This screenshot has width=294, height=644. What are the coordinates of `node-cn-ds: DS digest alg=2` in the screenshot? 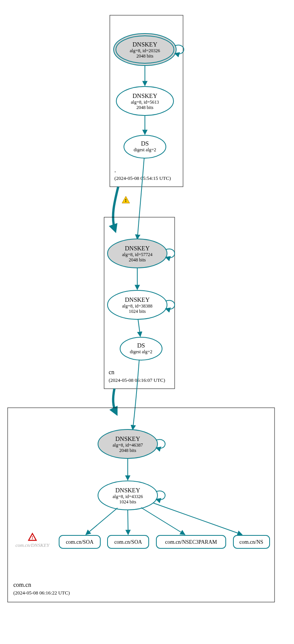 It's located at (141, 349).